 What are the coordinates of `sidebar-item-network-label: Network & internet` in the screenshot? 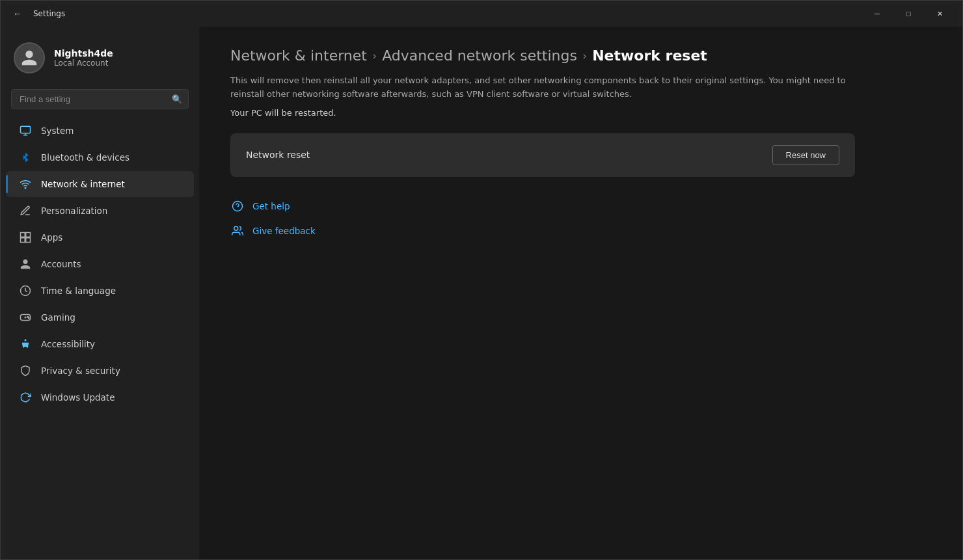 It's located at (83, 184).